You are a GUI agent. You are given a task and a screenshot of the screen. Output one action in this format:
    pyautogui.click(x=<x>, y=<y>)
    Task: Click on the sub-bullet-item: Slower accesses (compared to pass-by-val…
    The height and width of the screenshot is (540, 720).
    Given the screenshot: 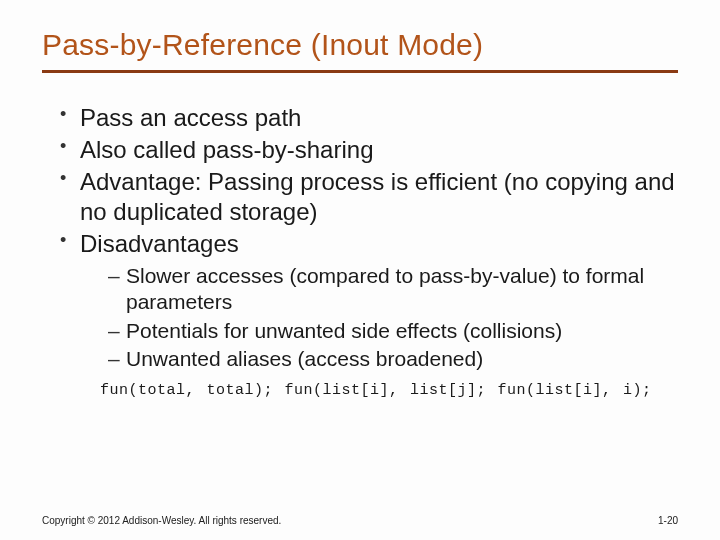 What is the action you would take?
    pyautogui.click(x=393, y=290)
    